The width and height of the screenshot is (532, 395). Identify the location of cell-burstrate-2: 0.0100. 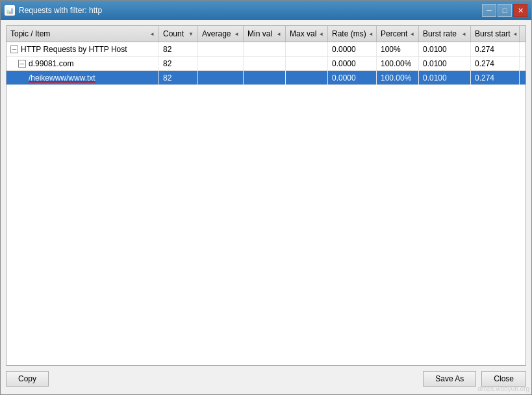
(445, 64).